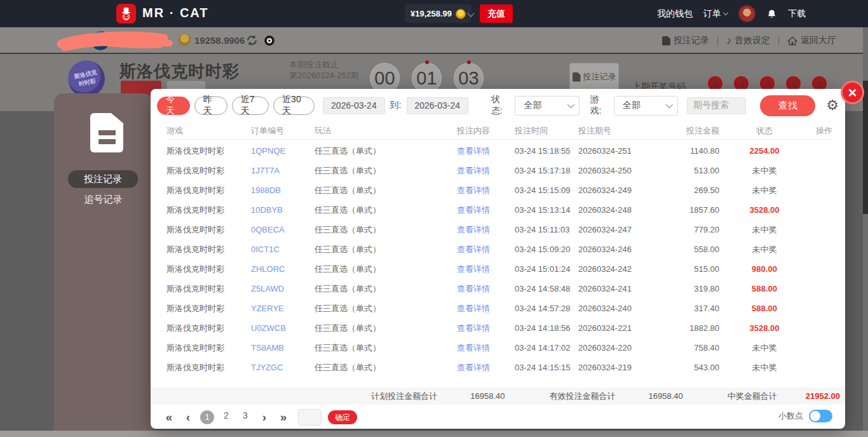 This screenshot has width=868, height=437. I want to click on quick-filter-近7天: 近7天, so click(250, 105).